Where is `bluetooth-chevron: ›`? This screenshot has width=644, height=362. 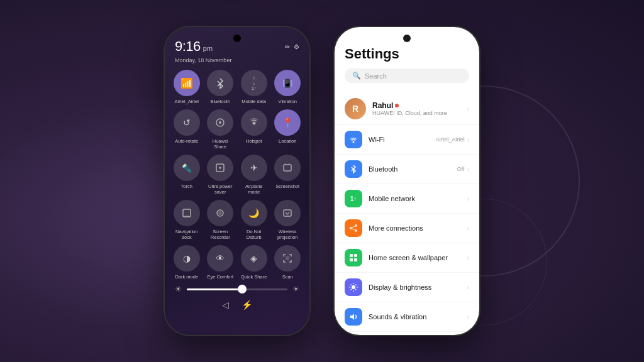 bluetooth-chevron: › is located at coordinates (468, 170).